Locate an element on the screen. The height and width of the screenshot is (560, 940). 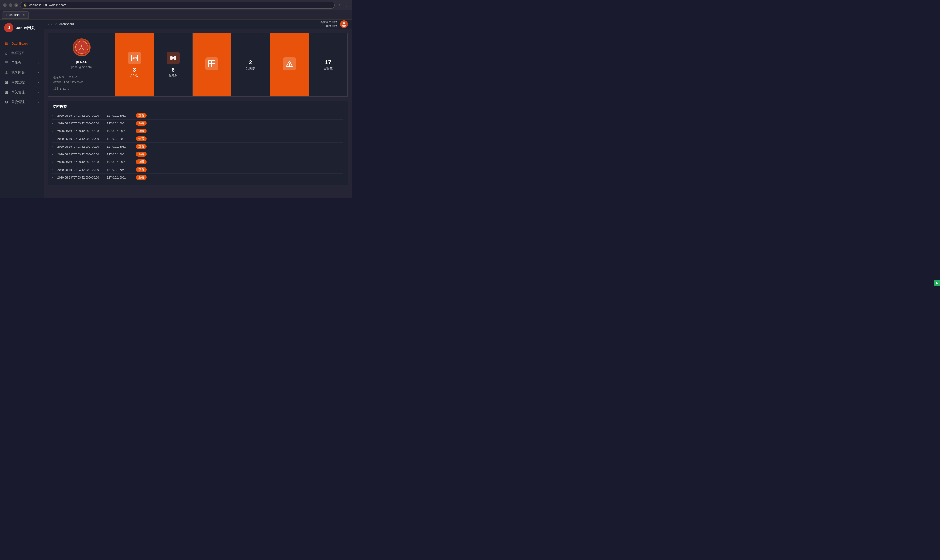
sidebar-item-gateway-manage: ⊞ 网关管理 ▾ is located at coordinates (22, 92).